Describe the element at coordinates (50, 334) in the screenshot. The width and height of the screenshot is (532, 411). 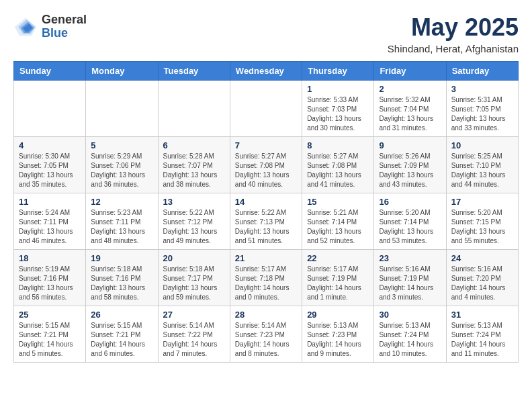
I see `day-cell: 25Sunrise: 5:15 AM Sunset: 7:21 PM Dayli…` at that location.